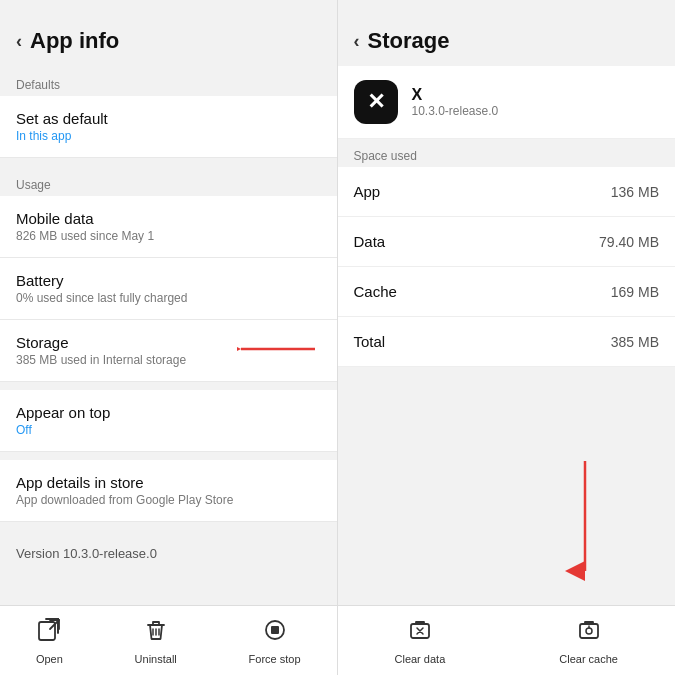  Describe the element at coordinates (168, 127) in the screenshot. I see `set-as-default-item: Set as default In this app` at that location.